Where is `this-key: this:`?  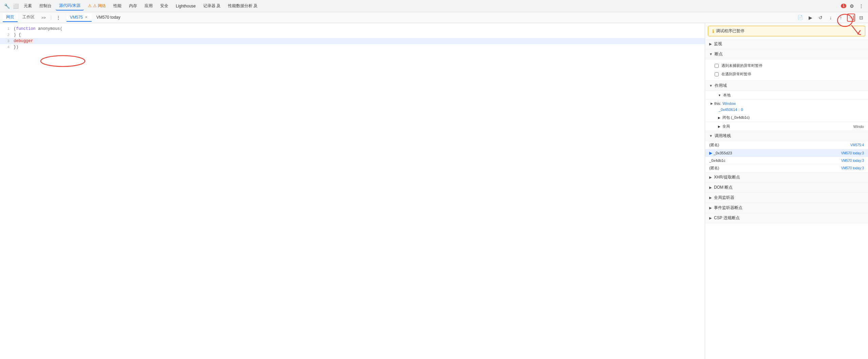
this-key: this: is located at coordinates (718, 103).